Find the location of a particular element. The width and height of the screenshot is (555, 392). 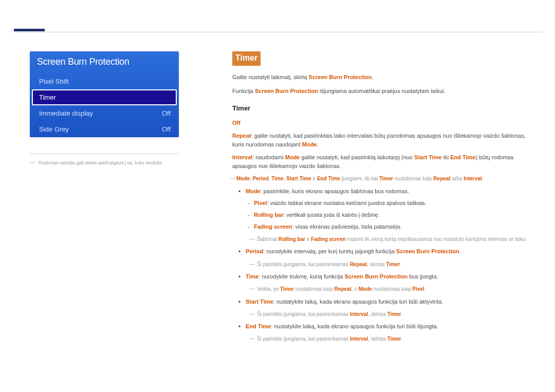

text: galite nustatyti, kad pasirinktą laikota… is located at coordinates (357, 157).